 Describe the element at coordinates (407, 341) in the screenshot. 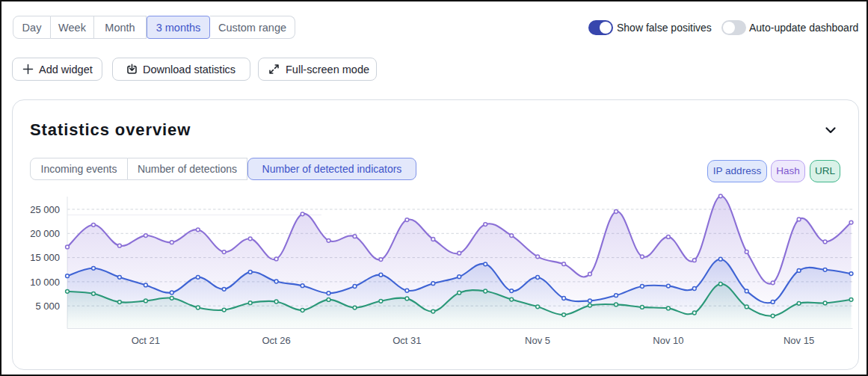

I see `svg-text: Oct 31` at that location.